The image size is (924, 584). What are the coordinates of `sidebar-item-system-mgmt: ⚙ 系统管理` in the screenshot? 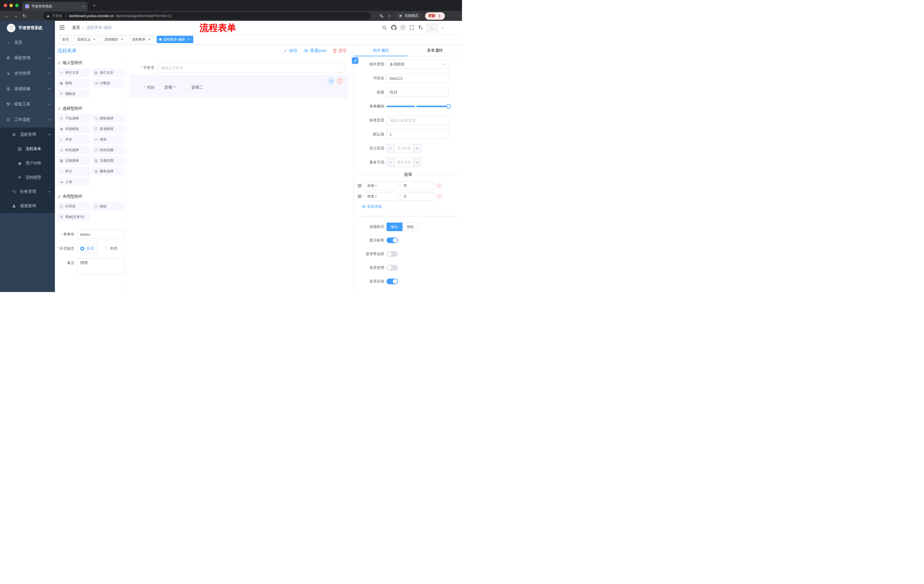 It's located at (28, 58).